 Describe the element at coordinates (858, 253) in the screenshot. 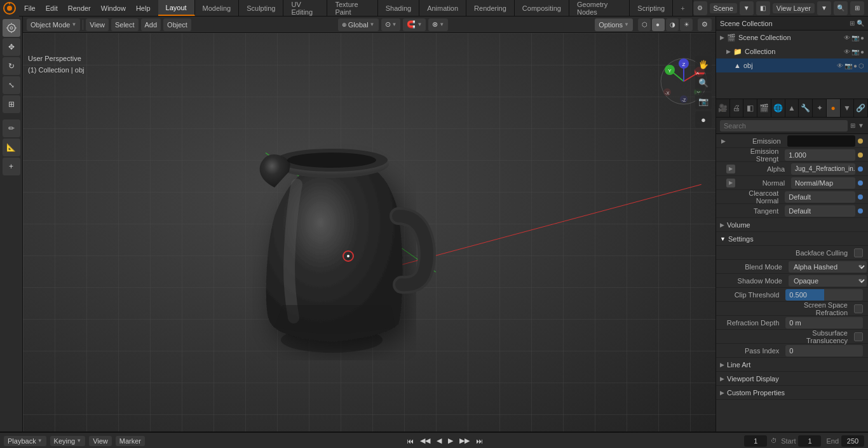

I see `backface-toggle` at that location.